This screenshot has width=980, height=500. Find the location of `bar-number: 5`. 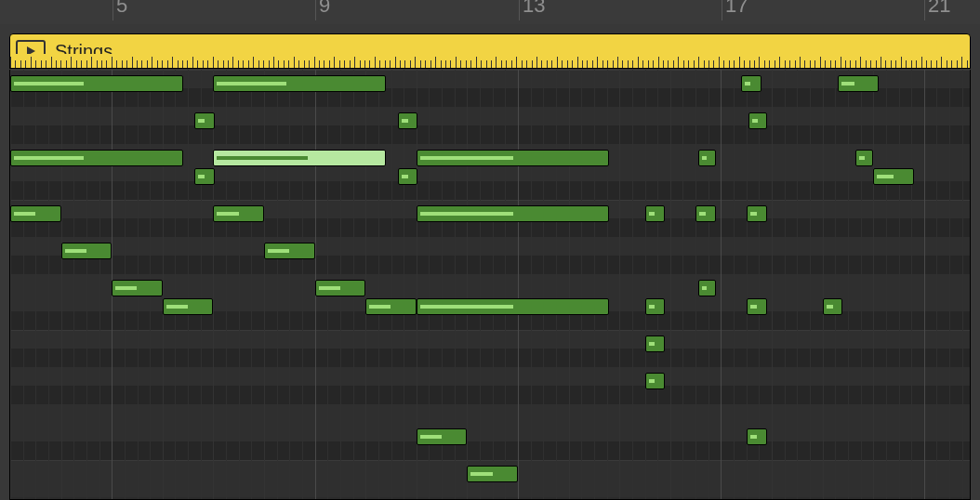

bar-number: 5 is located at coordinates (122, 9).